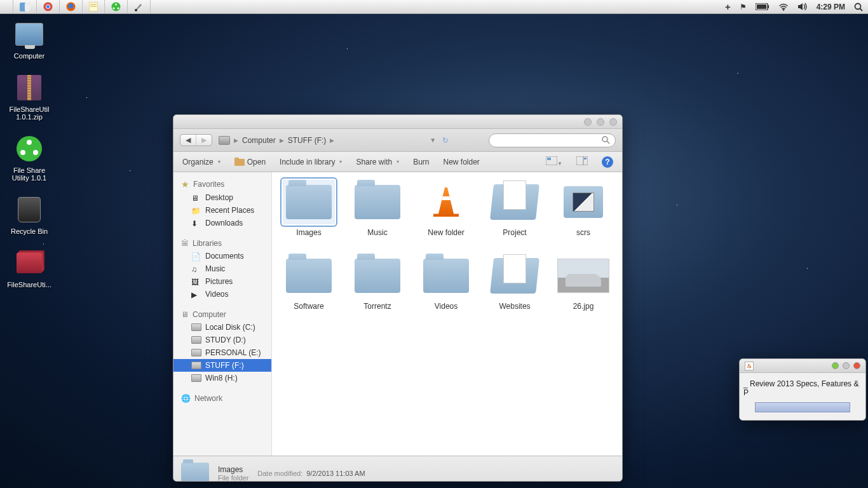  Describe the element at coordinates (606, 140) in the screenshot. I see `search-icon` at that location.